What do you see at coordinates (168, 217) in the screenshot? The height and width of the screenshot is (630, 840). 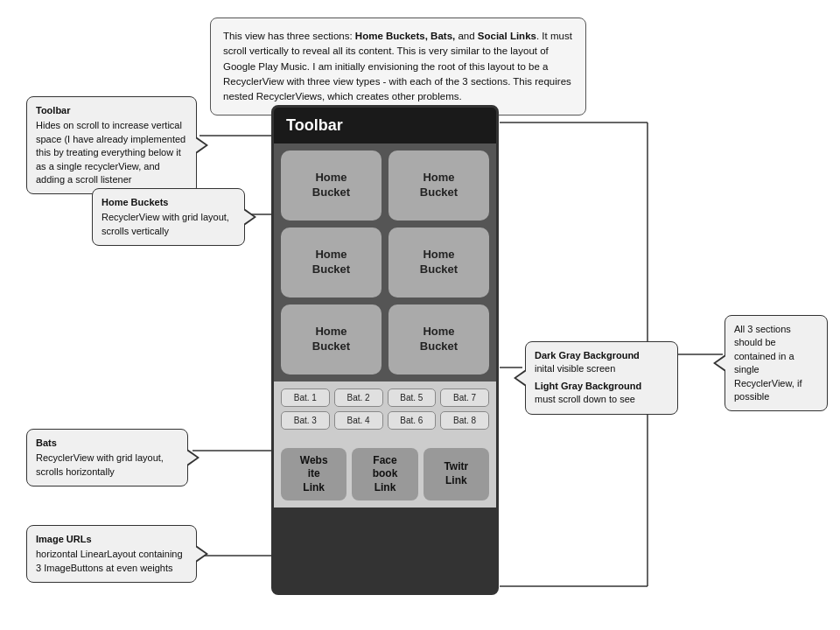 I see `home-buckets-callout: Home Buckets RecyclerView with grid layo…` at bounding box center [168, 217].